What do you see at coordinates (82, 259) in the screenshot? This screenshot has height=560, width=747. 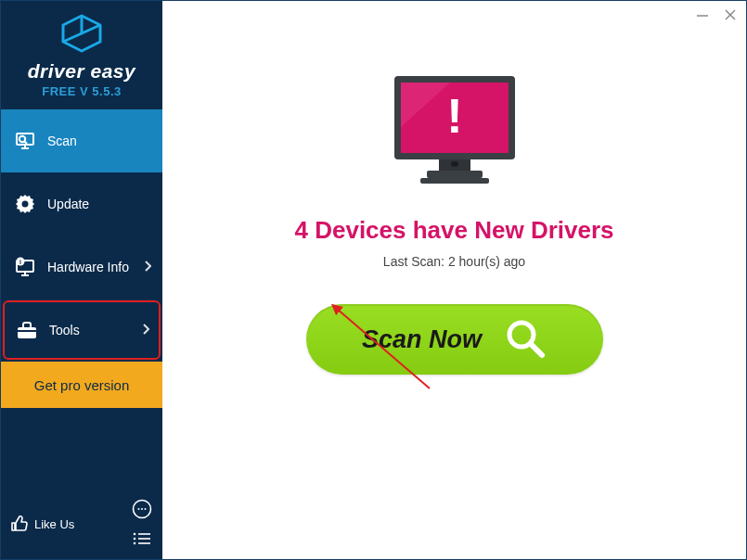 I see `nav: Scan Update` at bounding box center [82, 259].